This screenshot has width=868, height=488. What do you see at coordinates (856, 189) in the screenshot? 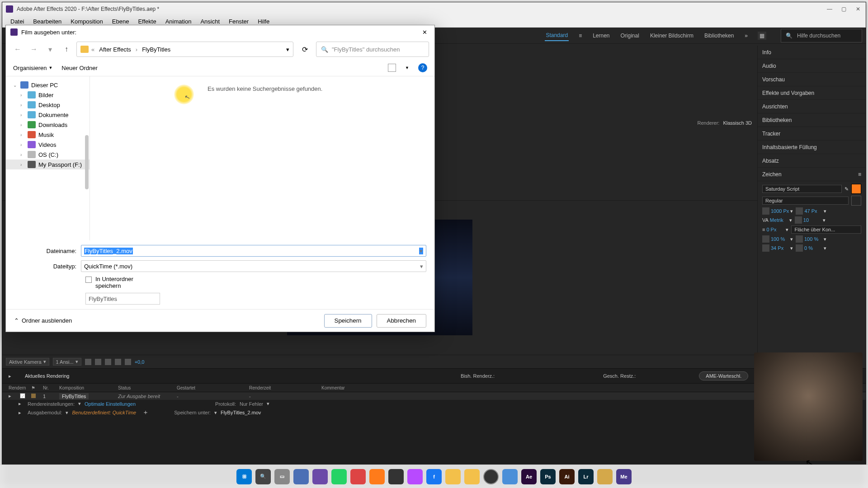
I see `fill-color-swatch` at bounding box center [856, 189].